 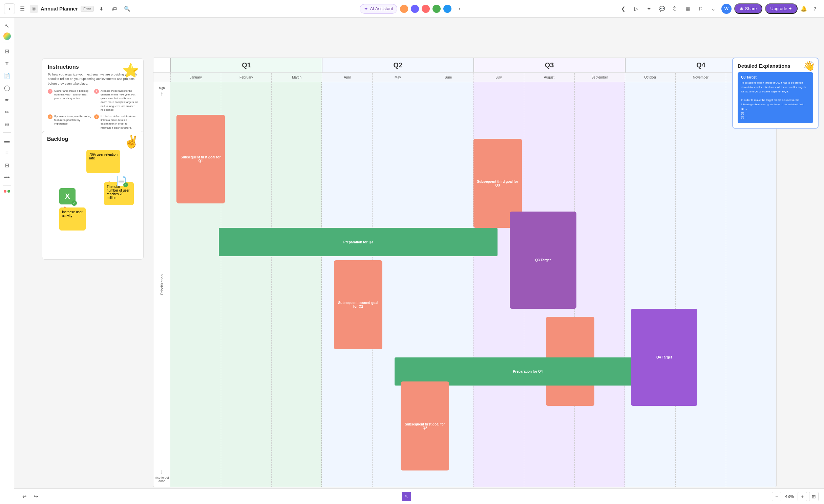 What do you see at coordinates (714, 9) in the screenshot?
I see `chevron-down-button: ⌄` at bounding box center [714, 9].